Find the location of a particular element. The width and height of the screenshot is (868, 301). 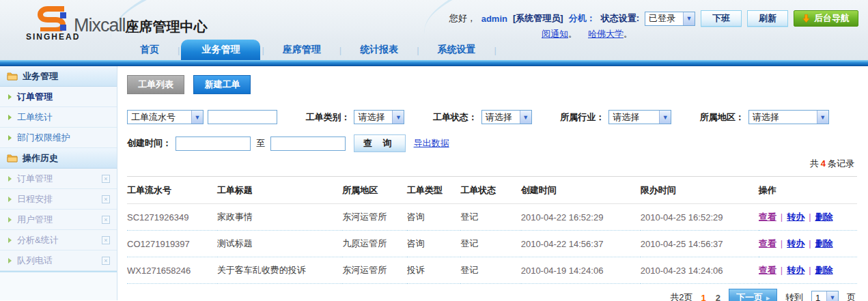

backend-nav-label: 后台导航 is located at coordinates (832, 18).